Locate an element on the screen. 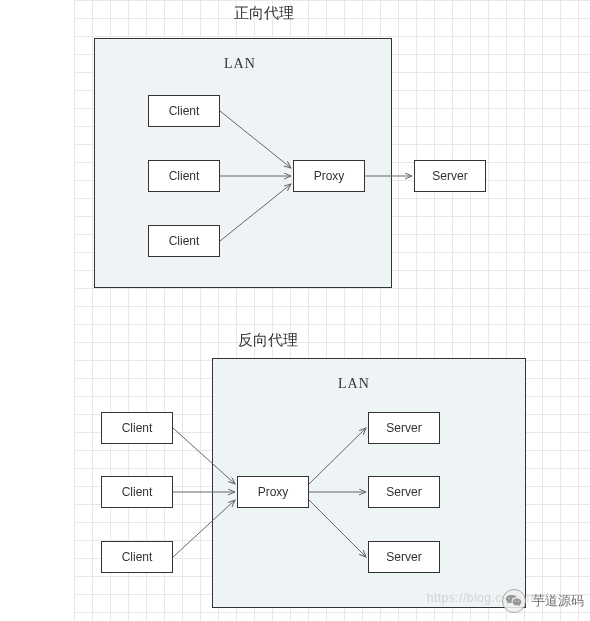 The height and width of the screenshot is (621, 590). forward-proxy-node: Proxy is located at coordinates (329, 176).